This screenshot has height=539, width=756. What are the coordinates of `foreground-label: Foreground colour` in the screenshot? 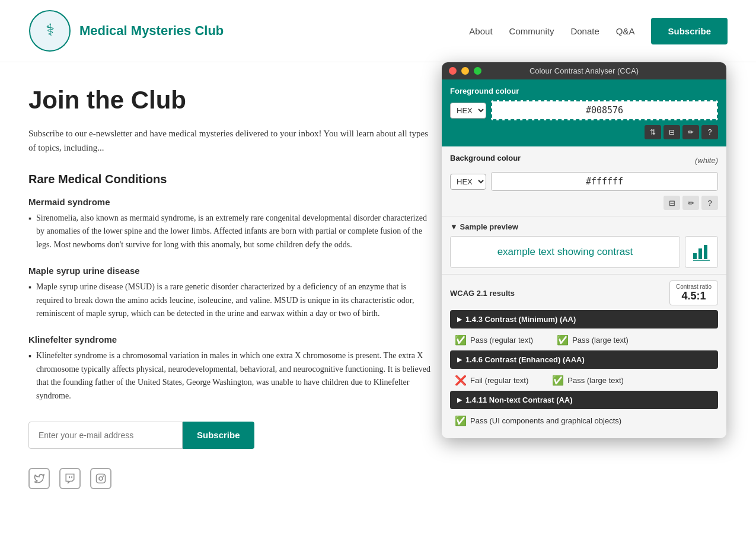 It's located at (584, 91).